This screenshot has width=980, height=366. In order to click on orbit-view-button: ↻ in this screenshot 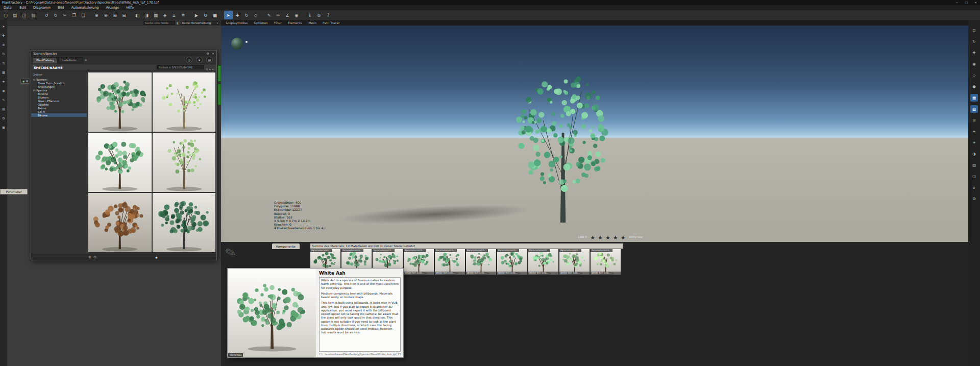, I will do `click(974, 42)`.